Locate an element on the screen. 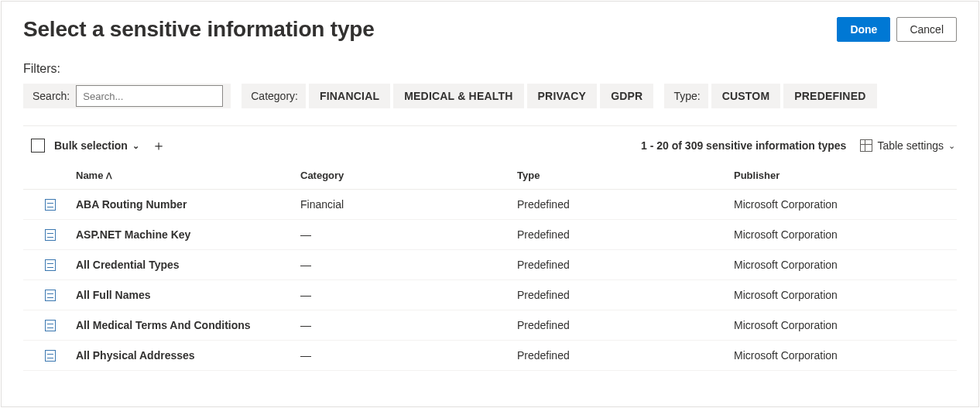  category-filter: Category: FINANCIAL MEDICAL & HEALTH PRI… is located at coordinates (447, 96).